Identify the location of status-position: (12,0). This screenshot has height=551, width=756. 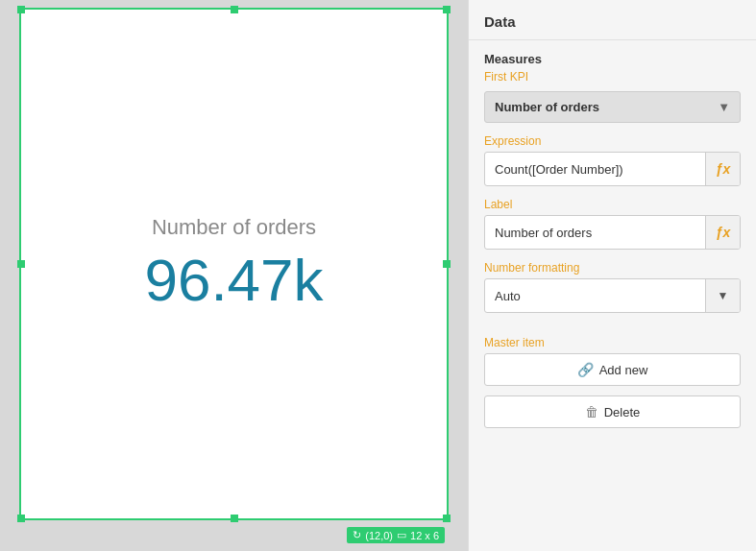
(378, 536).